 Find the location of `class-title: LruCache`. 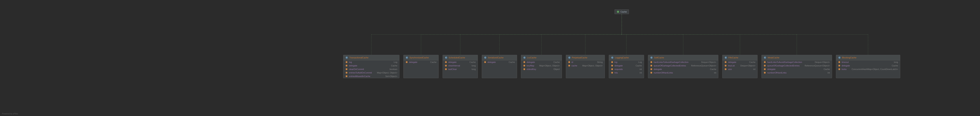

class-title: LruCache is located at coordinates (532, 58).